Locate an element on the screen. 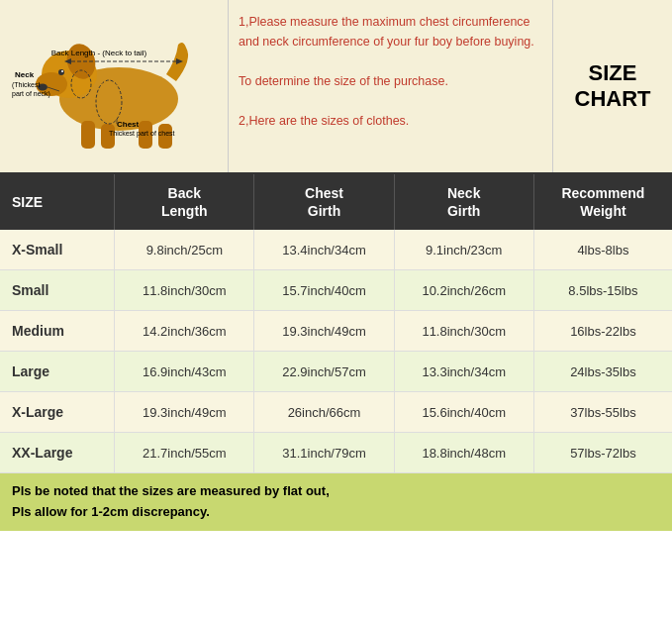  table-cell-back_length: 9.8inch/25cm is located at coordinates (184, 250).